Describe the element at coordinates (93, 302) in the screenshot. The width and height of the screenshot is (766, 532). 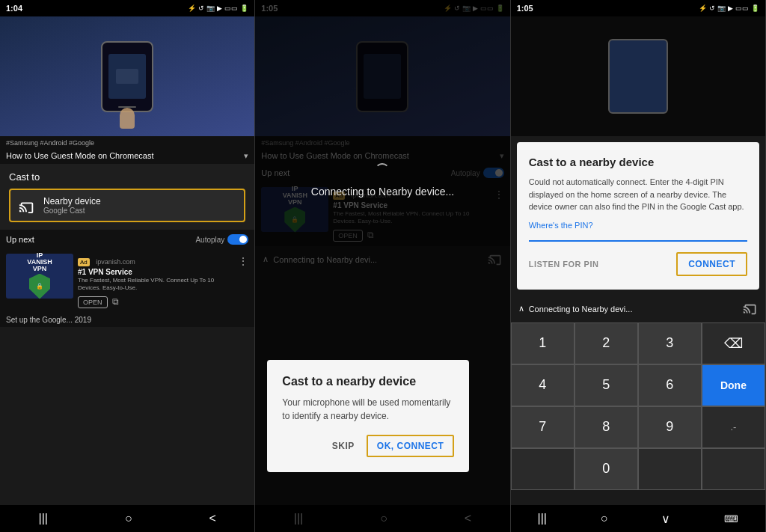
I see `open-btn-1: OPEN` at that location.